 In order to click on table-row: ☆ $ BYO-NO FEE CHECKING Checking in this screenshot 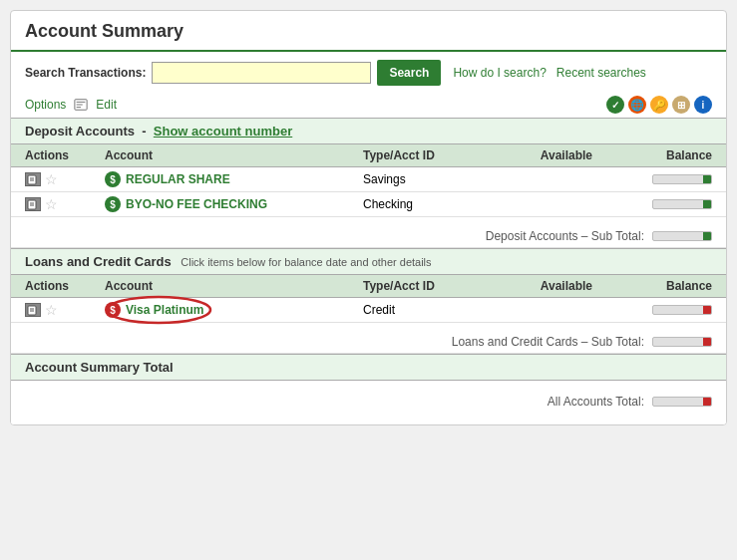, I will do `click(369, 205)`.